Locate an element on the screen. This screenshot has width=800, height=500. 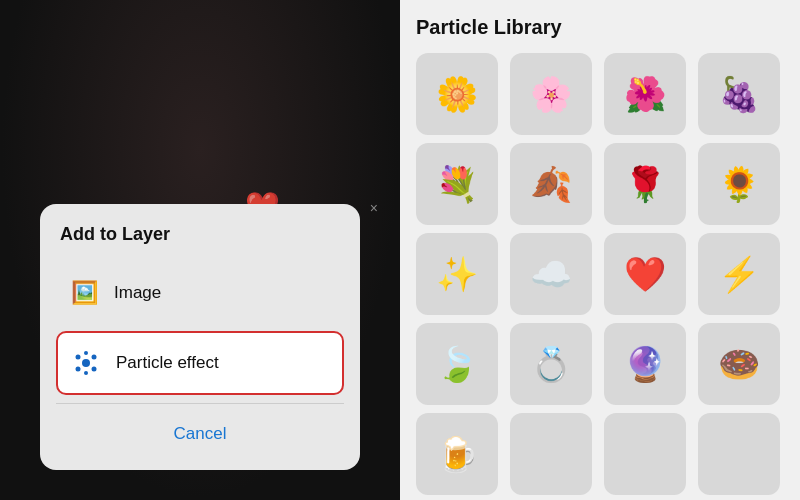
cancel-button: Cancel is located at coordinates (200, 434).